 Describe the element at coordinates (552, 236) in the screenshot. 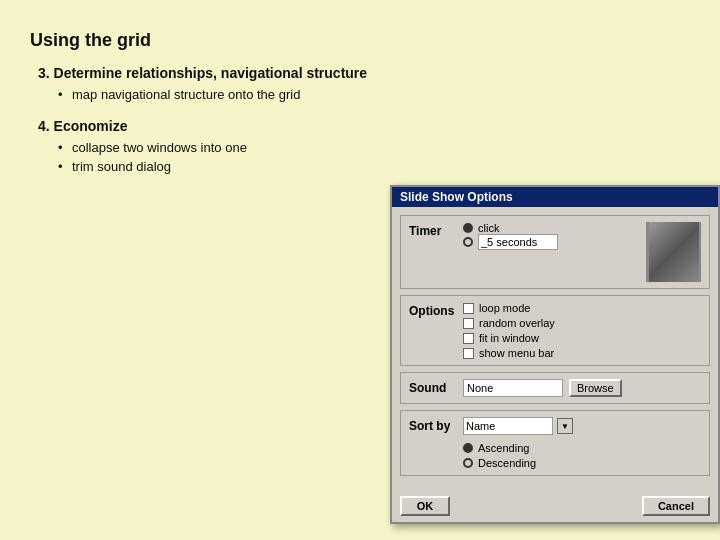

I see `timer-radio-group: click` at that location.